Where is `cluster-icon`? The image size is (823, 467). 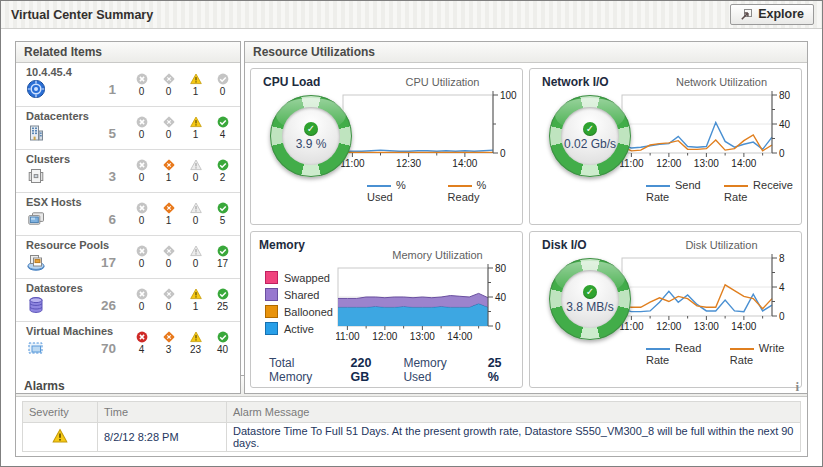
cluster-icon is located at coordinates (36, 176).